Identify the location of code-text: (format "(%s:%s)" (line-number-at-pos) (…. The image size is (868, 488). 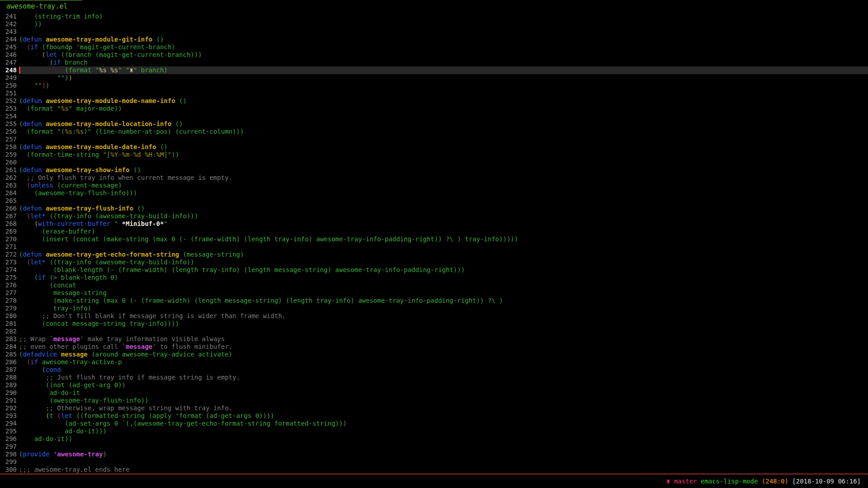
(443, 132).